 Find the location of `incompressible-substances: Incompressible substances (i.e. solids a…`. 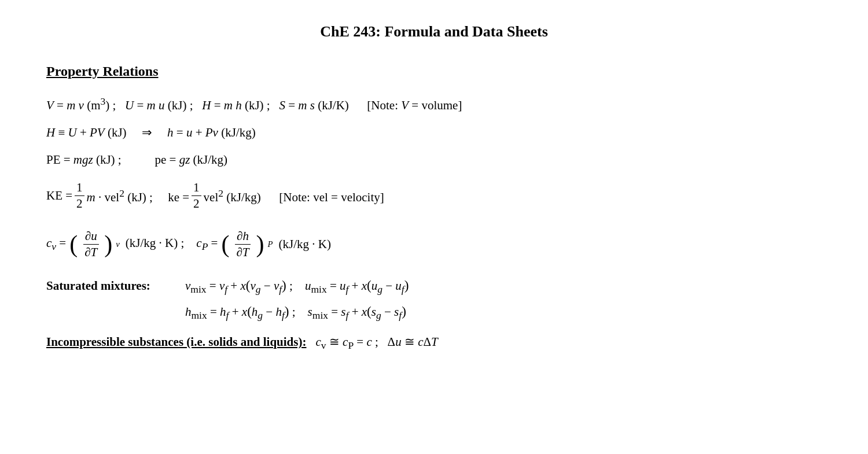

incompressible-substances: Incompressible substances (i.e. solids a… is located at coordinates (434, 344).